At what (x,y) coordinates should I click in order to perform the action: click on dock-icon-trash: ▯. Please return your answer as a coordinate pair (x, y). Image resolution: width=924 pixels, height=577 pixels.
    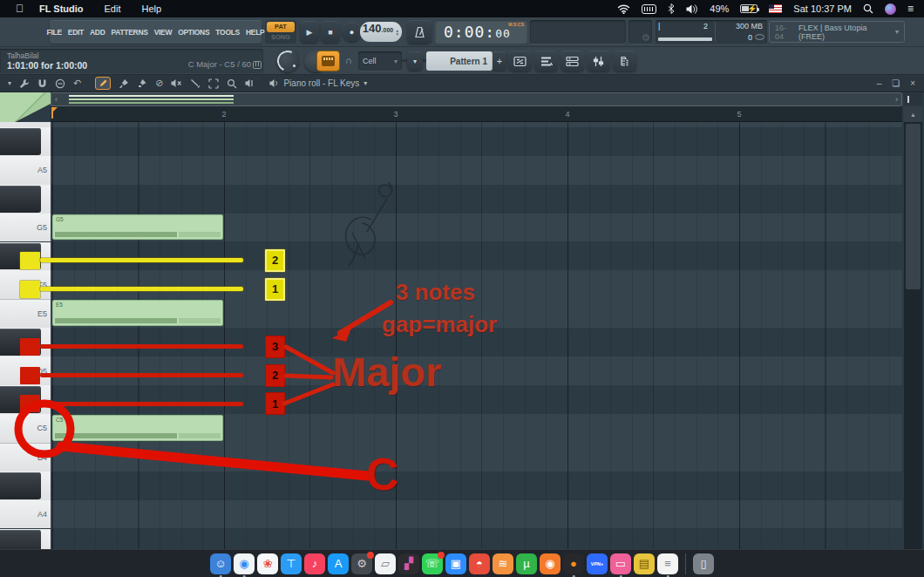
    Looking at the image, I should click on (703, 564).